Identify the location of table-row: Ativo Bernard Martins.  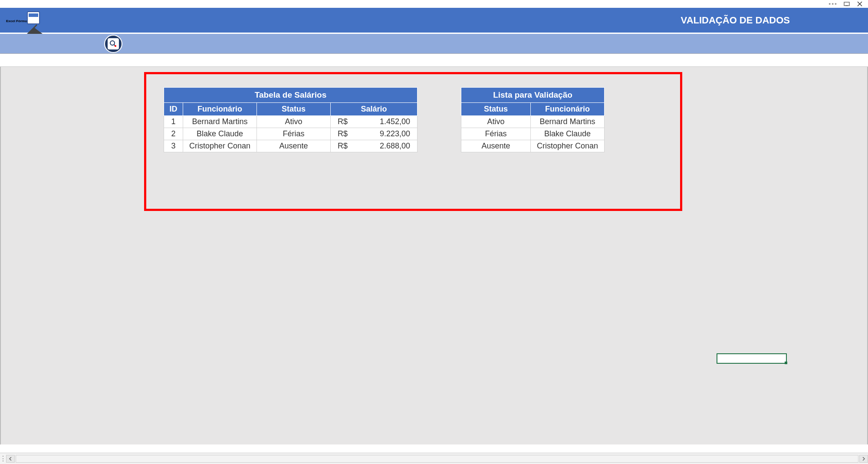
(533, 122).